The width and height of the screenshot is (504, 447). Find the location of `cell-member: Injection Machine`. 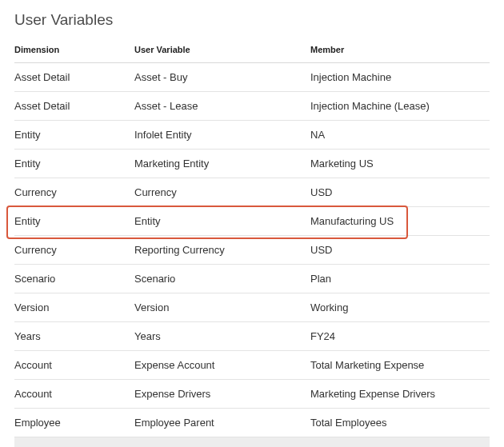

cell-member: Injection Machine is located at coordinates (400, 78).